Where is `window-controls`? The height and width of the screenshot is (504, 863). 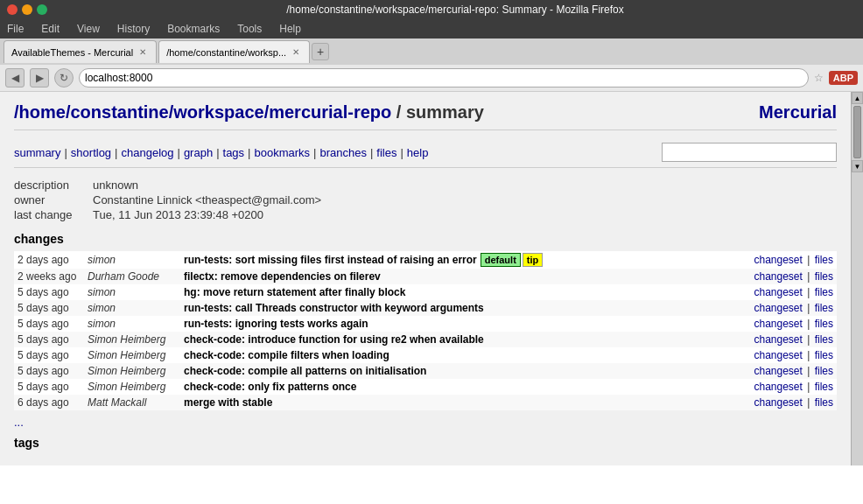 window-controls is located at coordinates (27, 10).